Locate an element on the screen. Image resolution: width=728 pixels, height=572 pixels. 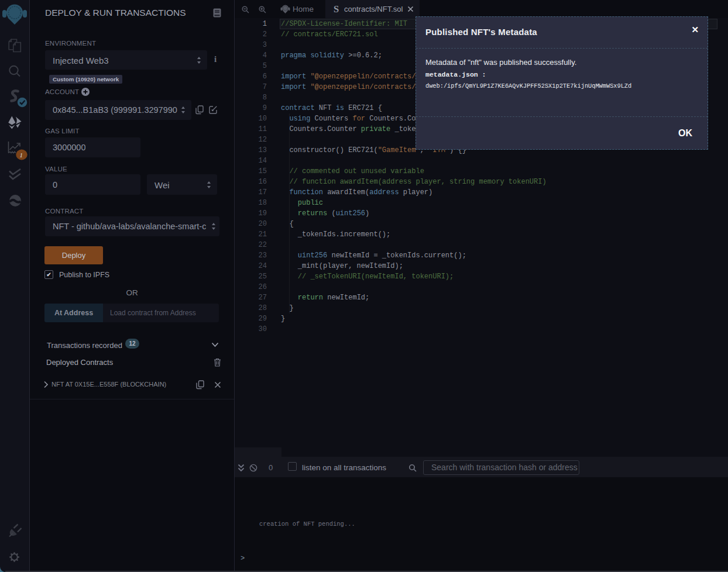
svg-text: S is located at coordinates (336, 9).